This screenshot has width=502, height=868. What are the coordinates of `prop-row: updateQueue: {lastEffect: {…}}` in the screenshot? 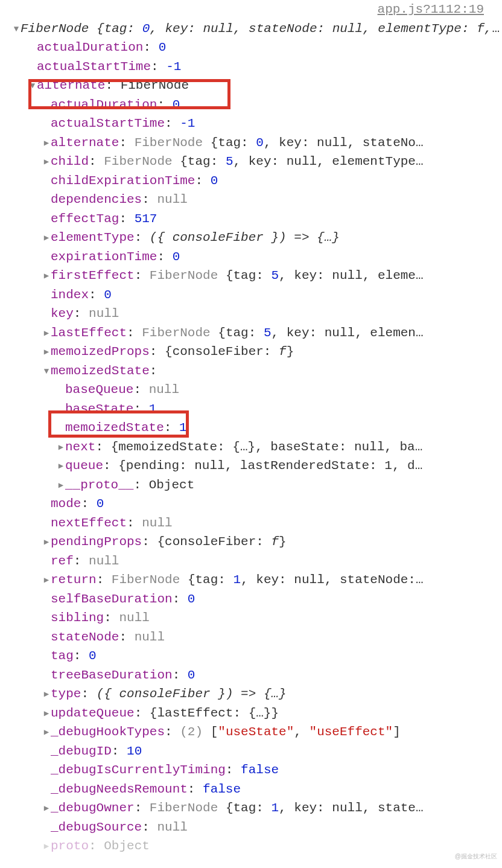 It's located at (252, 713).